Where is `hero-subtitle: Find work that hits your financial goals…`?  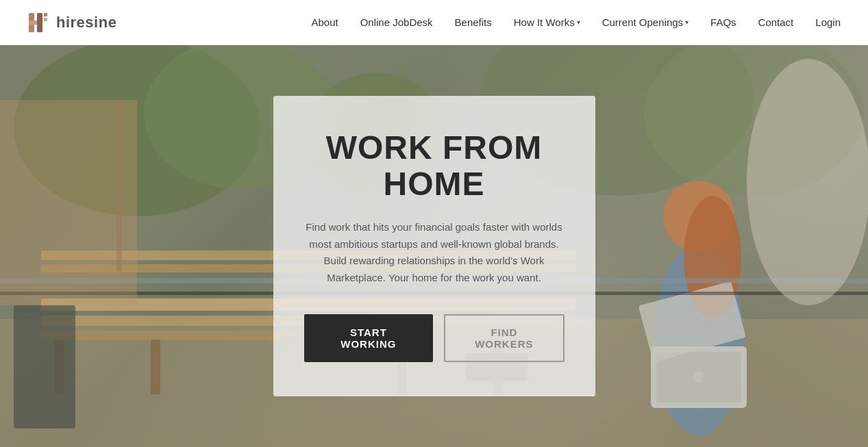
hero-subtitle: Find work that hits your financial goals… is located at coordinates (434, 253).